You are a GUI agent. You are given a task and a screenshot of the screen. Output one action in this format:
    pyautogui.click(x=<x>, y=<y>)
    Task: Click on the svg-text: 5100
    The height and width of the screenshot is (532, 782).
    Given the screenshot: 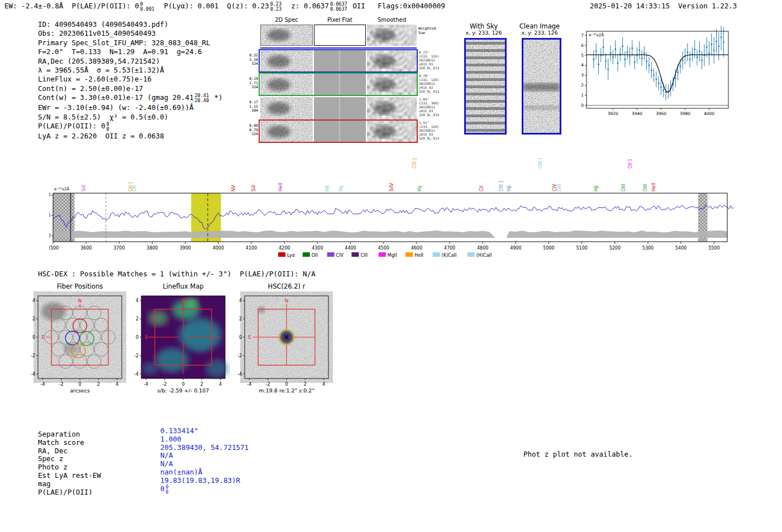 What is the action you would take?
    pyautogui.click(x=581, y=248)
    